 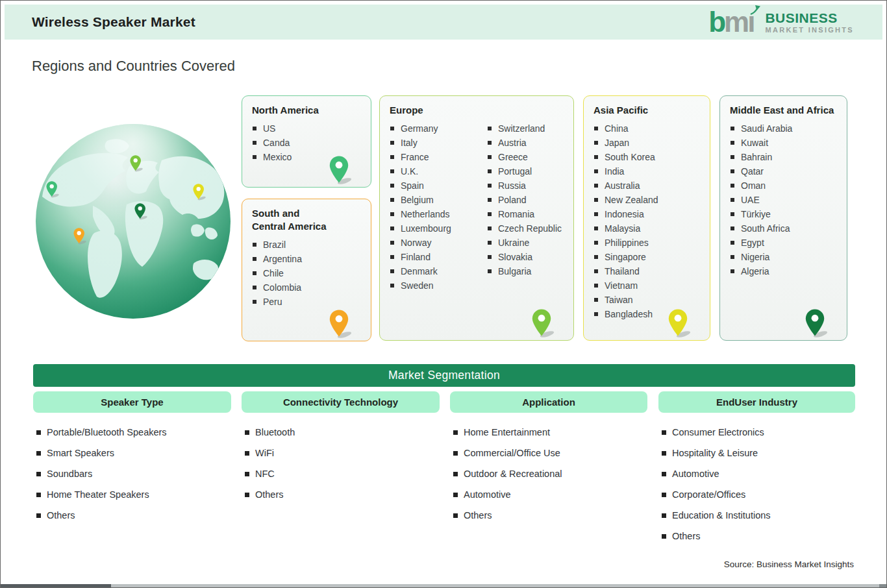 What do you see at coordinates (647, 300) in the screenshot?
I see `list-item: Taiwan` at bounding box center [647, 300].